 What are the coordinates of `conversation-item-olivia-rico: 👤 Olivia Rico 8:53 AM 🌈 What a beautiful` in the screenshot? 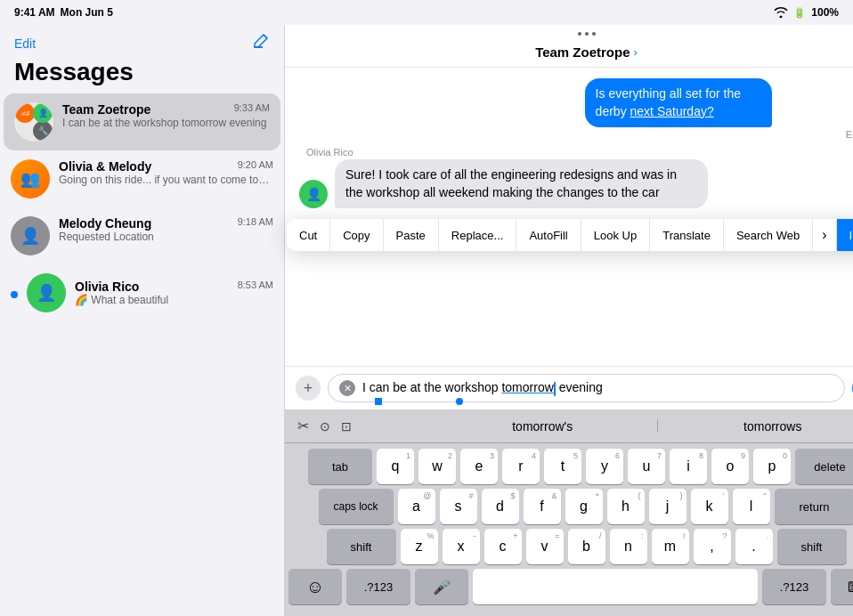 It's located at (142, 293).